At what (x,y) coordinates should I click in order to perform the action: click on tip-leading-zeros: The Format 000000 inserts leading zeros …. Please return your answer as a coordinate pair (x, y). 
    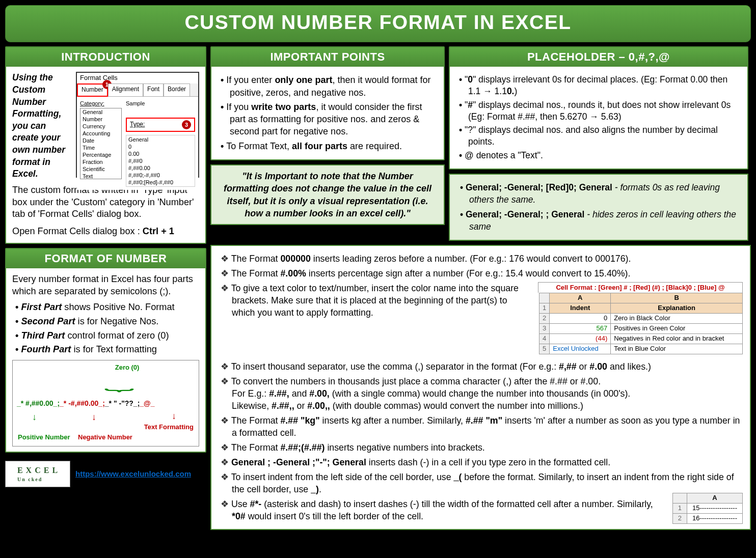
    Looking at the image, I should click on (482, 259).